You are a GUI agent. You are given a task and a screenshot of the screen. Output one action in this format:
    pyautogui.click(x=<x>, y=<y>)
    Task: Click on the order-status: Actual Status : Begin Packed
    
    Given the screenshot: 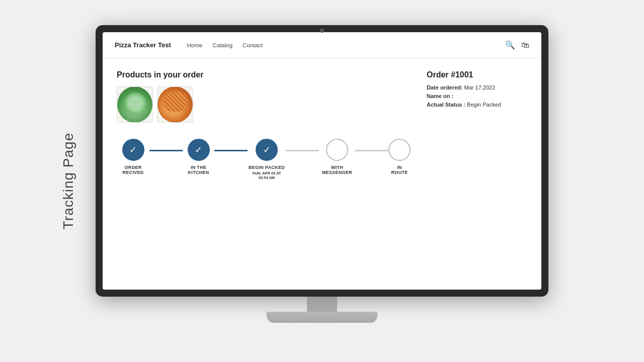 What is the action you would take?
    pyautogui.click(x=477, y=105)
    